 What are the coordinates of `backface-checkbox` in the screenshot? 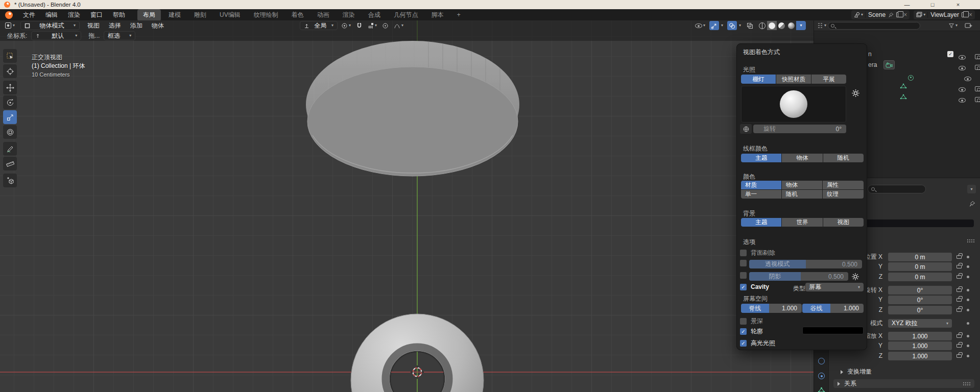 It's located at (744, 253).